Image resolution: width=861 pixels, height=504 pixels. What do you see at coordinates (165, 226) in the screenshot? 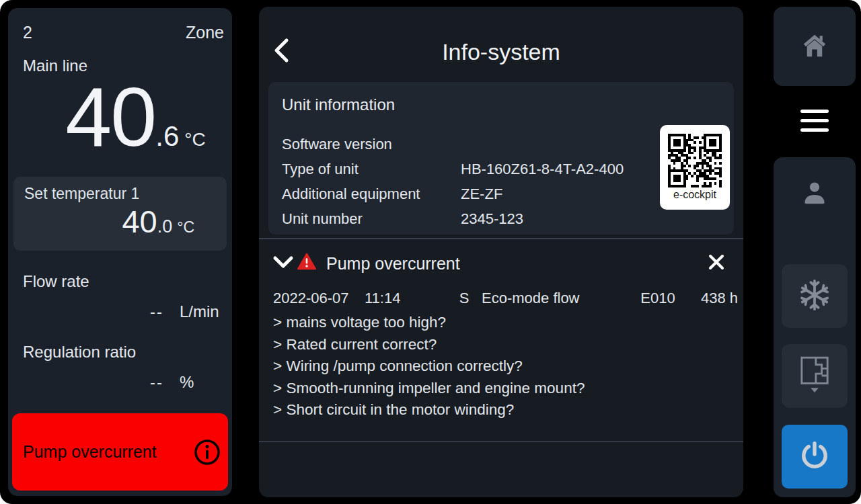
I see `set-temp-dec: .0` at bounding box center [165, 226].